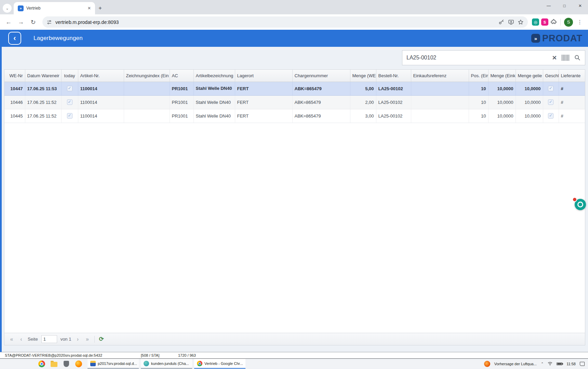 This screenshot has width=588, height=369. I want to click on tray-expand-icon: ⌃, so click(542, 364).